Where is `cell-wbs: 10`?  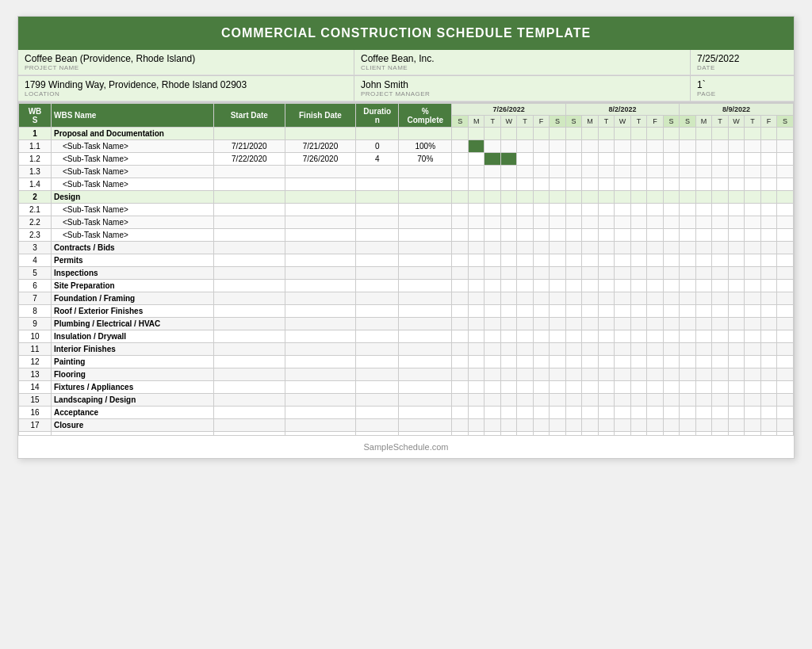 cell-wbs: 10 is located at coordinates (35, 337).